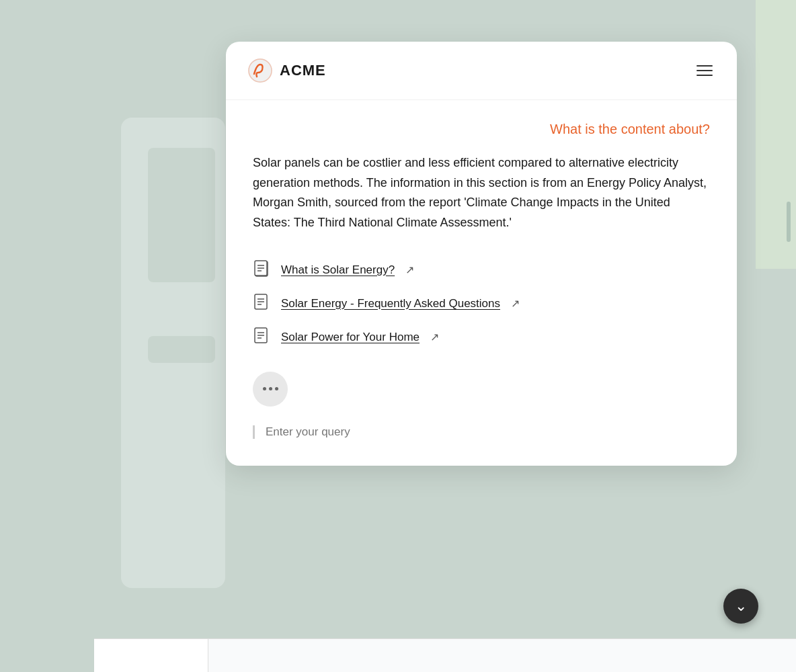  Describe the element at coordinates (481, 71) in the screenshot. I see `card-header: ACME` at that location.